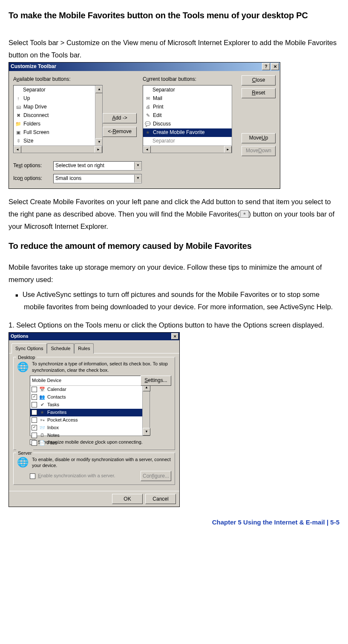 The width and height of the screenshot is (348, 644). Describe the element at coordinates (90, 436) in the screenshot. I see `sync-item: 🗒Notes` at that location.